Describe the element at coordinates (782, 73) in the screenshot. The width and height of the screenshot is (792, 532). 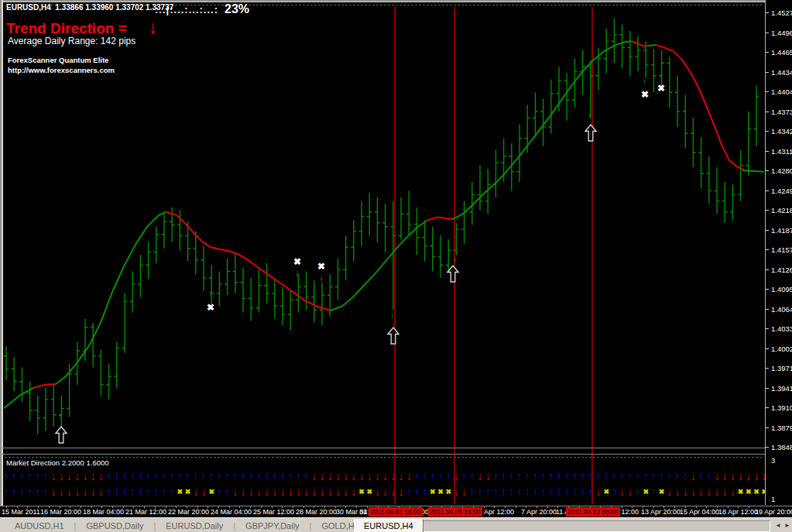
I see `price-axis-label: 1.44345` at that location.